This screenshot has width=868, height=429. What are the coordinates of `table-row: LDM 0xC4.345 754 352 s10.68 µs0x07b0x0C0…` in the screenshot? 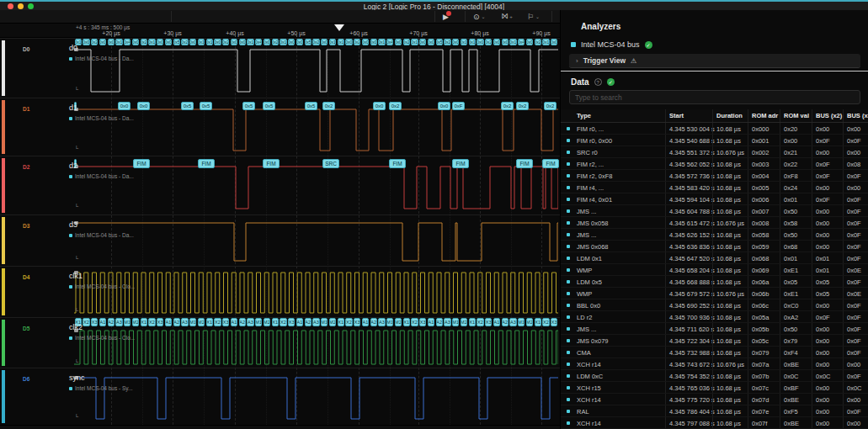 It's located at (714, 376).